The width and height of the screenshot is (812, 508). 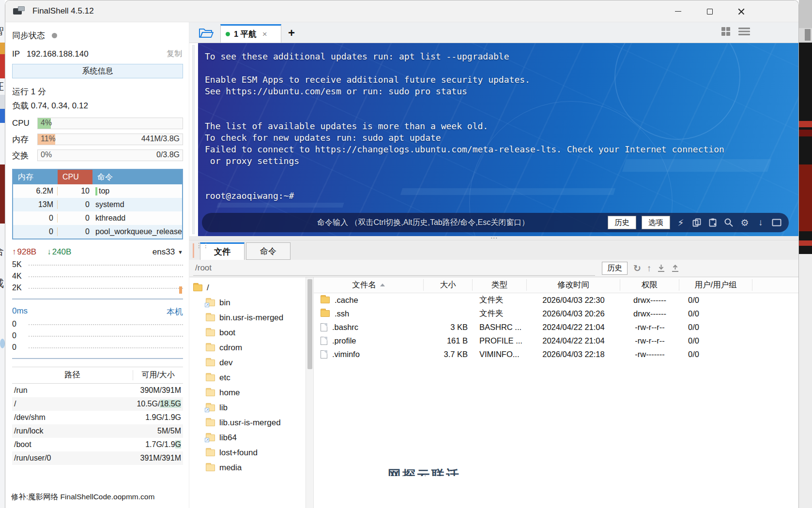 What do you see at coordinates (310, 324) in the screenshot?
I see `tree-scrollbar-thumb` at bounding box center [310, 324].